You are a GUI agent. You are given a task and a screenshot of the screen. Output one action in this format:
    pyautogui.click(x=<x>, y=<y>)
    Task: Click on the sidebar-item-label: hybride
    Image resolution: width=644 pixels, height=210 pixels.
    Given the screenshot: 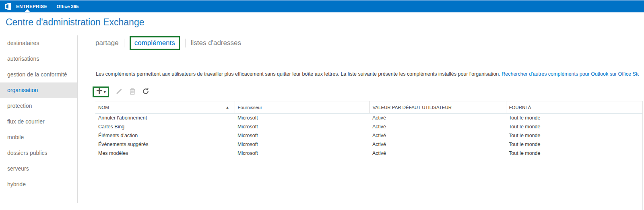 What is the action you would take?
    pyautogui.click(x=17, y=184)
    